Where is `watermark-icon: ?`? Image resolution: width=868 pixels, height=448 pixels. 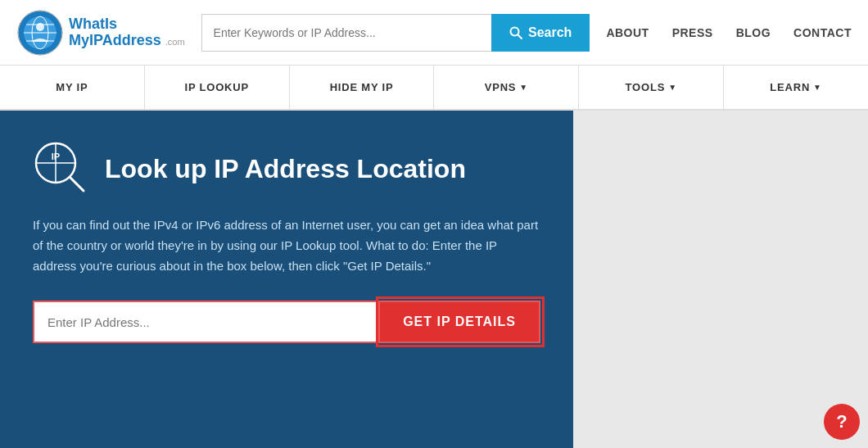 watermark-icon: ? is located at coordinates (842, 422).